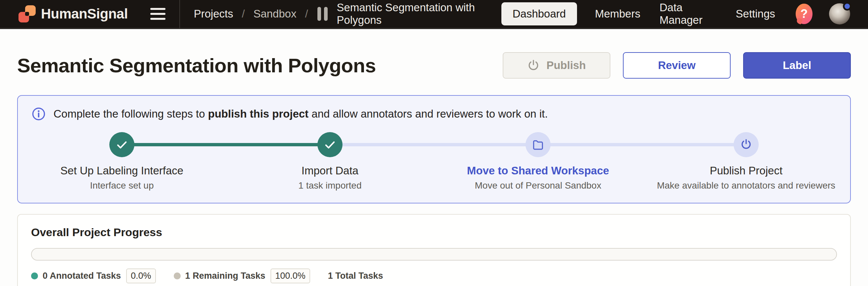  I want to click on step-title: Publish Project, so click(746, 170).